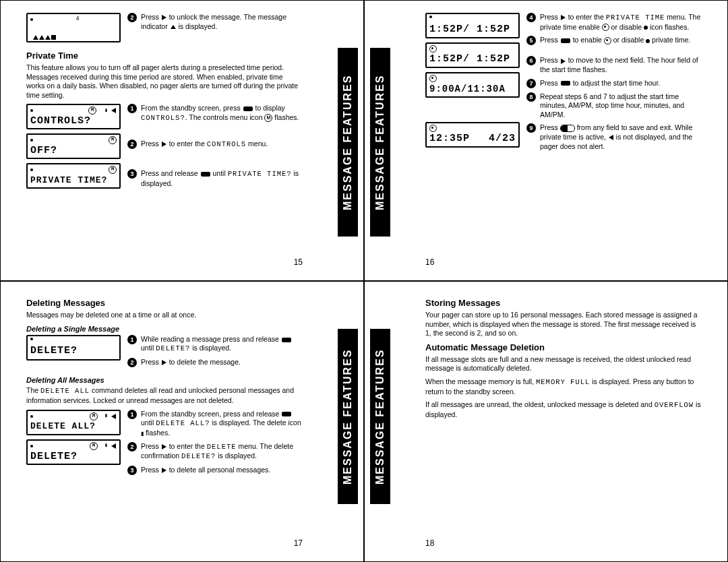 The height and width of the screenshot is (562, 728). Describe the element at coordinates (73, 117) in the screenshot. I see `lcd-controls: M▮ CONTROLS?` at that location.